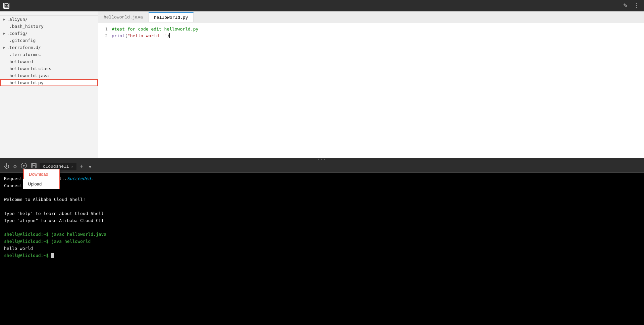 The image size is (644, 325). What do you see at coordinates (7, 166) in the screenshot?
I see `power-icon: ⏻` at bounding box center [7, 166].